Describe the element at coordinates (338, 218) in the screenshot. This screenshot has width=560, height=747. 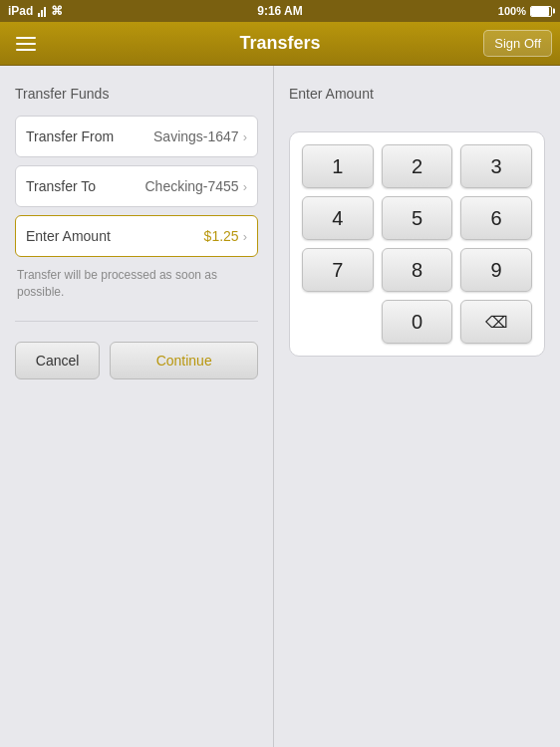
I see `numpad-key-4: 4` at that location.